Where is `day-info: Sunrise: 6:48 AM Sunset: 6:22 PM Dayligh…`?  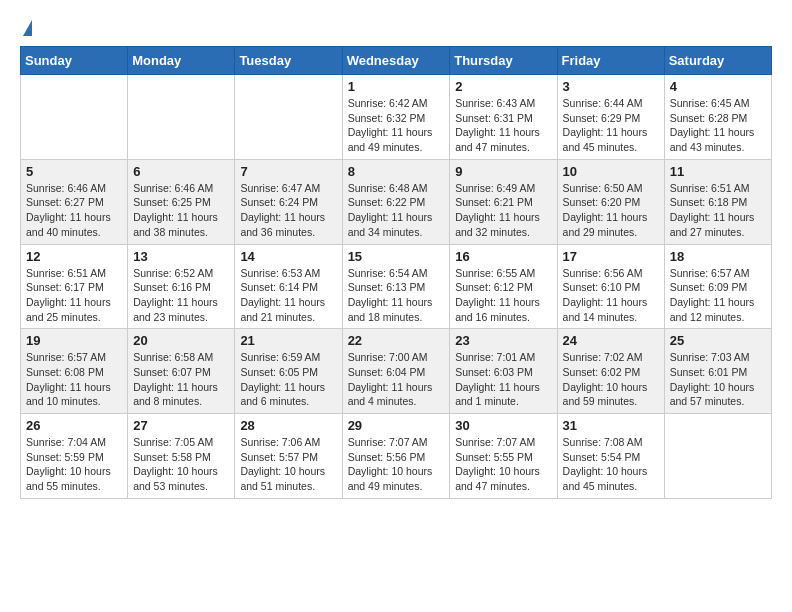
day-info: Sunrise: 6:48 AM Sunset: 6:22 PM Dayligh… is located at coordinates (396, 210).